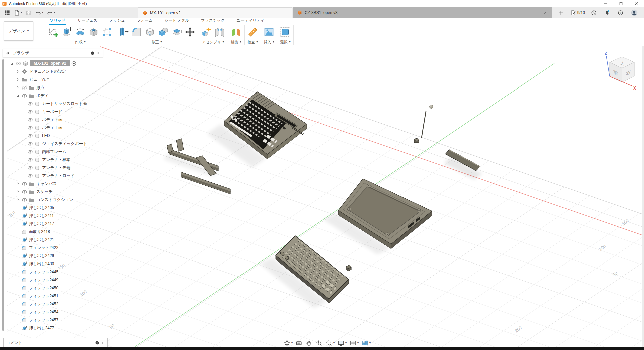 The width and height of the screenshot is (644, 350). Describe the element at coordinates (53, 248) in the screenshot. I see `browser-row: フィレット2422` at that location.